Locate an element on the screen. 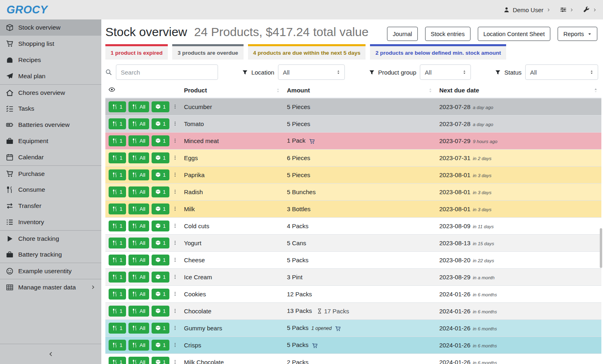 The width and height of the screenshot is (603, 364). sidebar-item-transfer: Transfer is located at coordinates (51, 206).